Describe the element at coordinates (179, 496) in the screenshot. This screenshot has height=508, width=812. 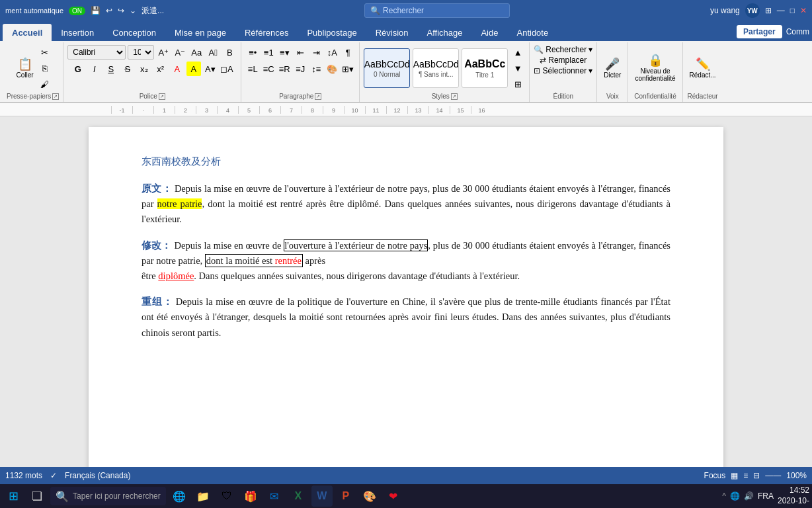
I see `edge-icon: 🌐` at that location.